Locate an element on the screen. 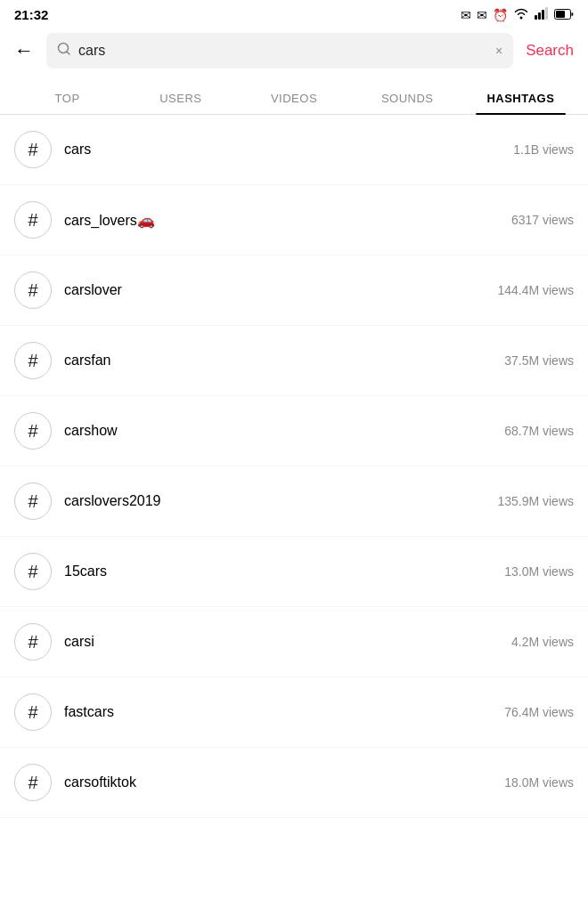 The width and height of the screenshot is (588, 924). battery-icon is located at coordinates (564, 15).